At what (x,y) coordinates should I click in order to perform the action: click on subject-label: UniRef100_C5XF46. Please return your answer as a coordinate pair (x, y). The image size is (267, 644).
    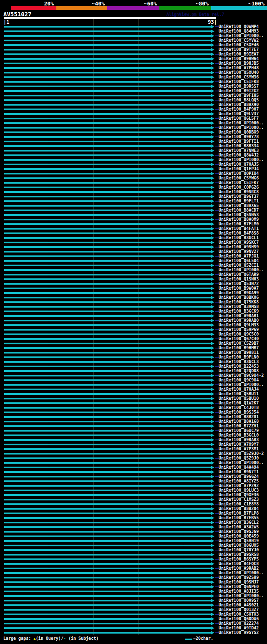
    Looking at the image, I should click on (239, 45).